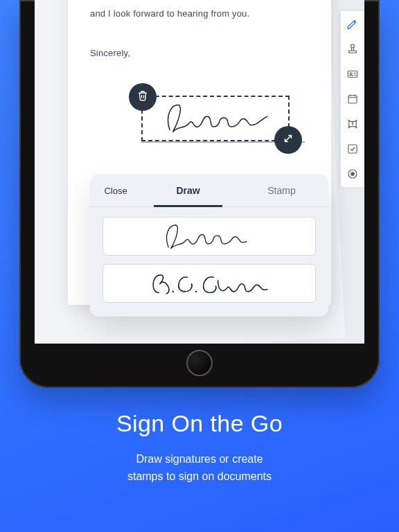 The width and height of the screenshot is (399, 532). I want to click on checkbox-icon, so click(353, 149).